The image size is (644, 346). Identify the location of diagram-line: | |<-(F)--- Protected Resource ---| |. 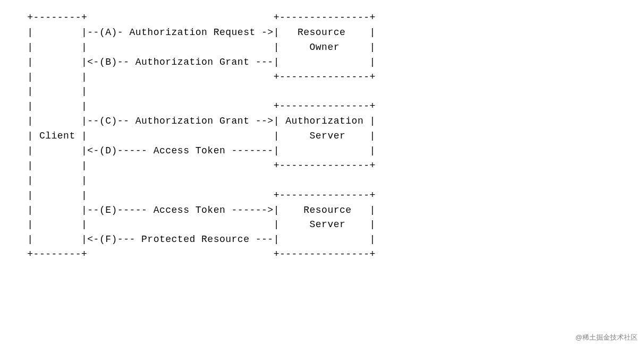
(199, 239).